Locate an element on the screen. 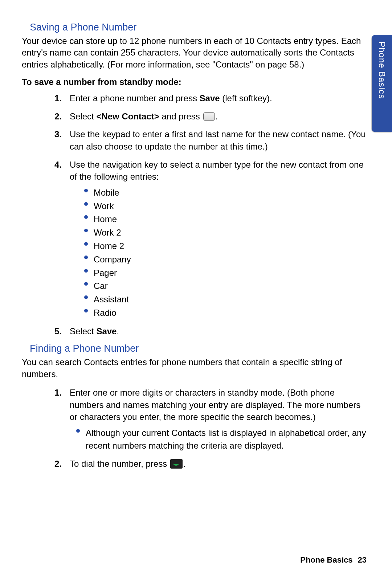  find-step-1-text: Enter one or more digits or characters i… is located at coordinates (215, 405).